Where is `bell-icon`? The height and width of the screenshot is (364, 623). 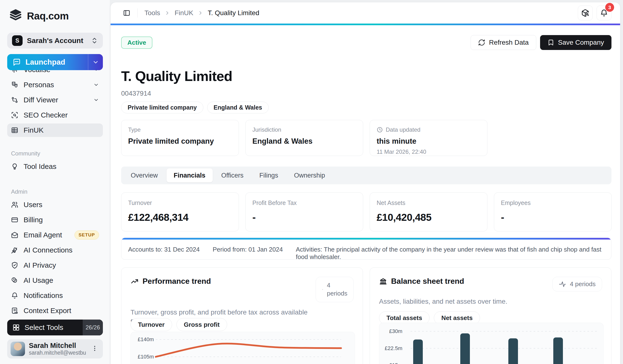
bell-icon is located at coordinates (15, 296).